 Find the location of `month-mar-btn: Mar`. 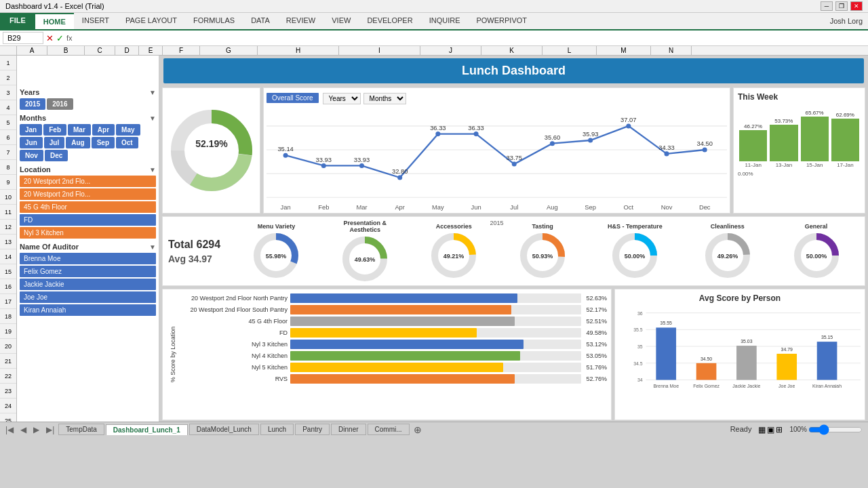

month-mar-btn: Mar is located at coordinates (79, 130).